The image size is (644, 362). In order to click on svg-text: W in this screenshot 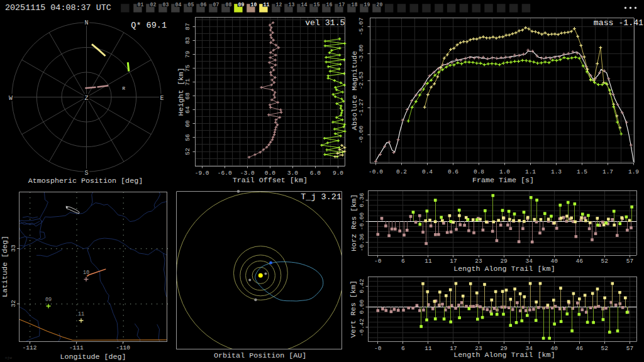, I will do `click(11, 98)`.